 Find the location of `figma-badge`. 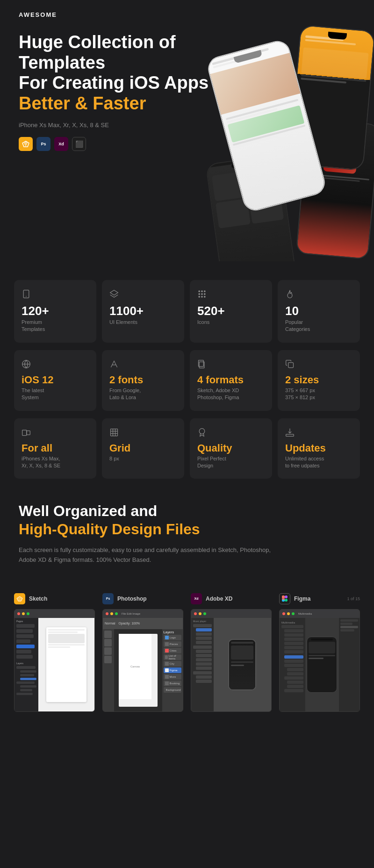

figma-badge is located at coordinates (285, 599).